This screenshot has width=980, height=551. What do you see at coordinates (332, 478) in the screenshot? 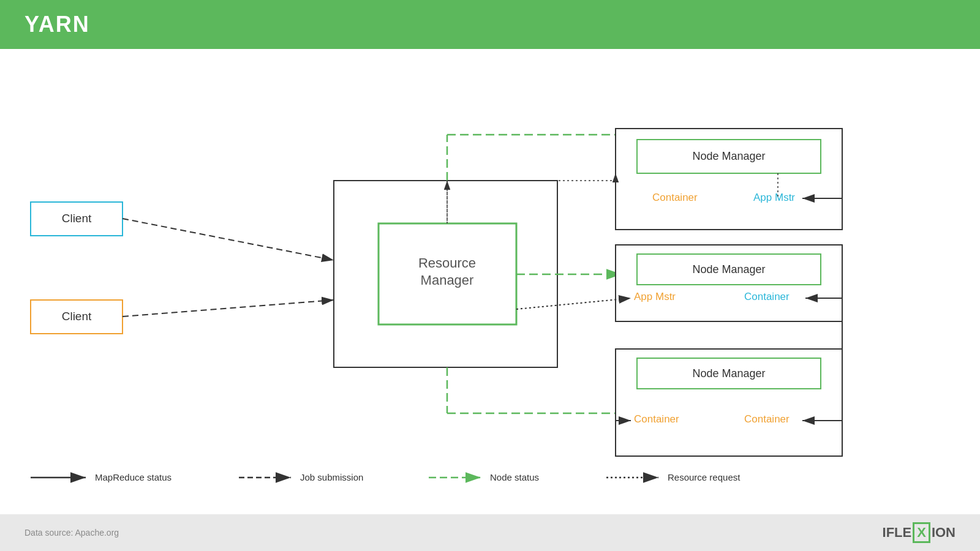
I see `legend-dash-label: Job submission` at bounding box center [332, 478].